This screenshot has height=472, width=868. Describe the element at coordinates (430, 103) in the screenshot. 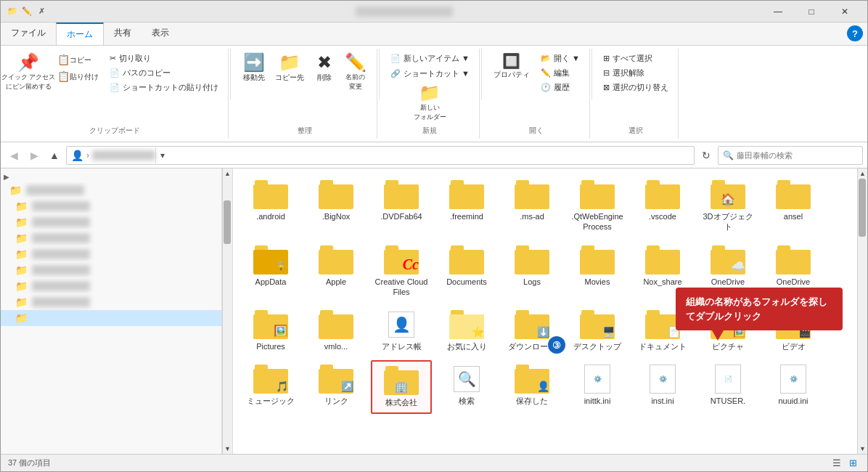

I see `new-folder-button: 📁 新しいフォルダー` at that location.